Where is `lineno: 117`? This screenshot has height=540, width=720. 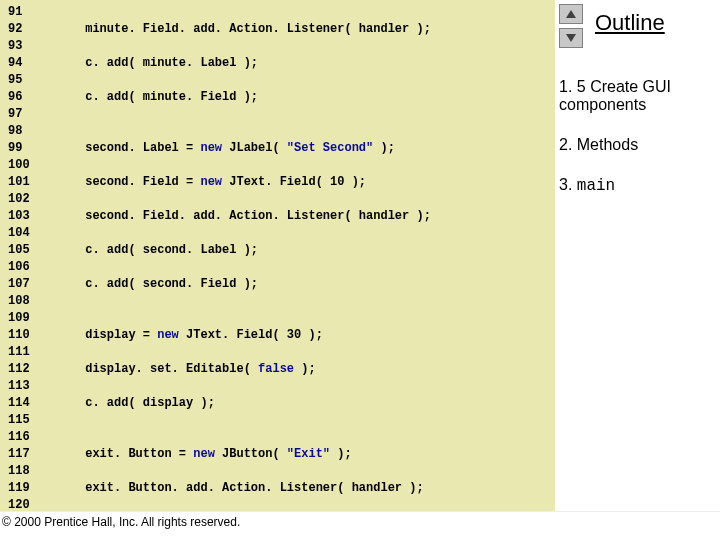
lineno: 117 is located at coordinates (25, 454).